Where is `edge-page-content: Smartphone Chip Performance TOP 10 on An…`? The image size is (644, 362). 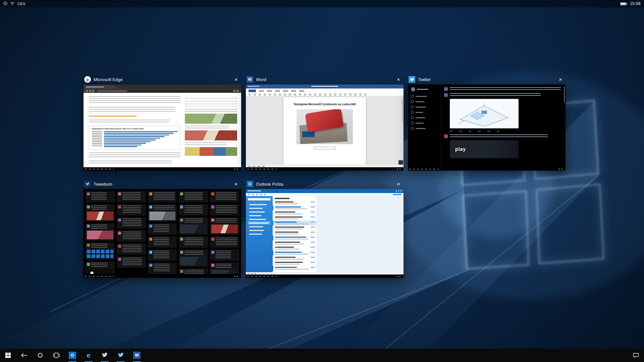 edge-page-content: Smartphone Chip Performance TOP 10 on An… is located at coordinates (162, 130).